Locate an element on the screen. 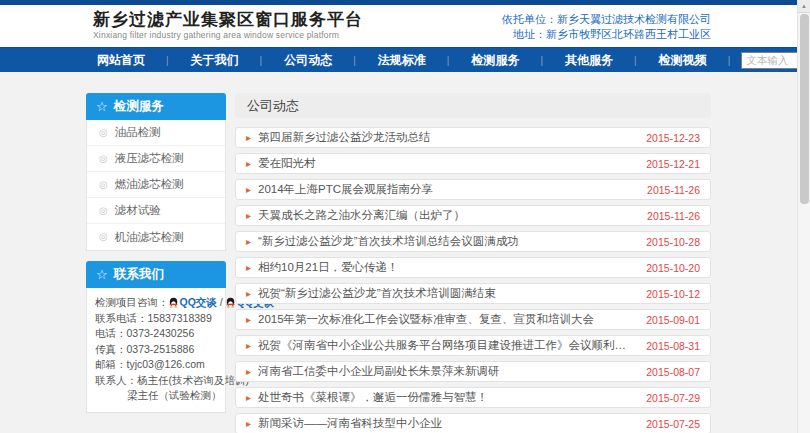  site-title: 新乡过滤产业集聚区窗口服务平台 is located at coordinates (228, 20).